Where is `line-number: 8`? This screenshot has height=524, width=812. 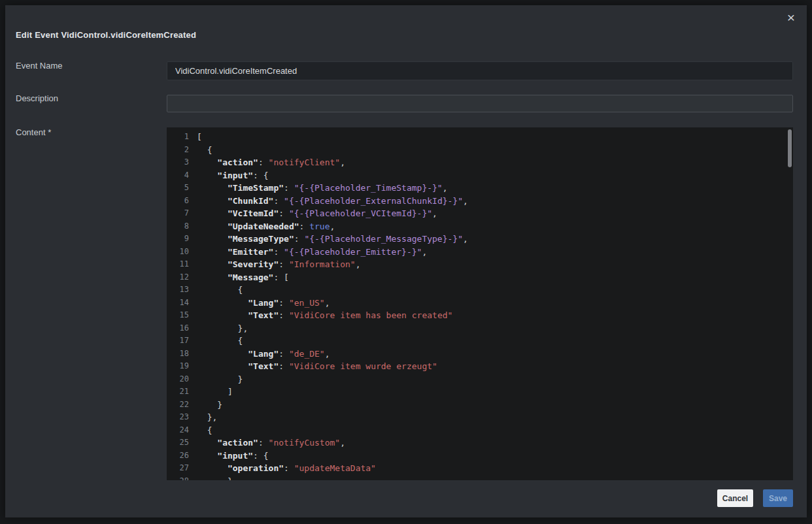 line-number: 8 is located at coordinates (178, 227).